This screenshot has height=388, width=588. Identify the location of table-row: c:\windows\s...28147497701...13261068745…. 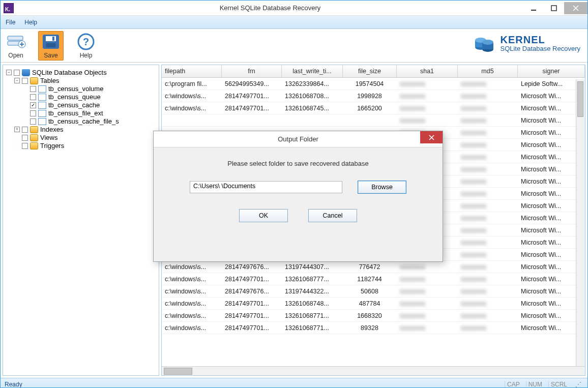
(373, 108).